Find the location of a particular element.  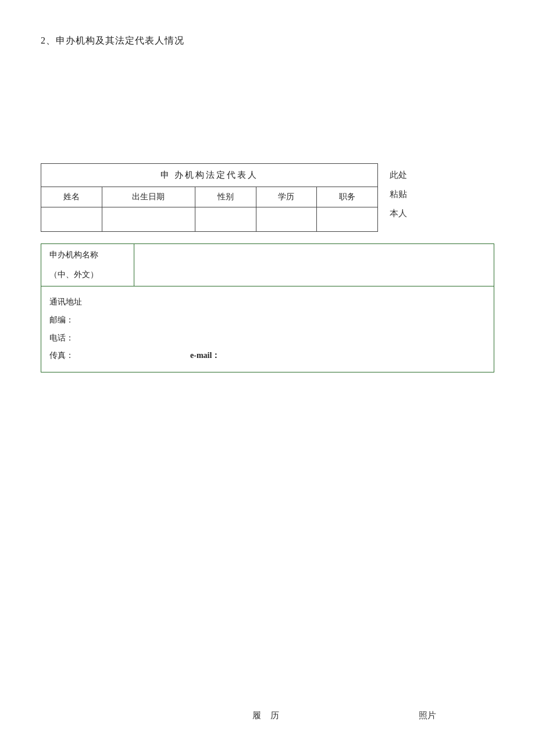

cell-gender is located at coordinates (226, 220).